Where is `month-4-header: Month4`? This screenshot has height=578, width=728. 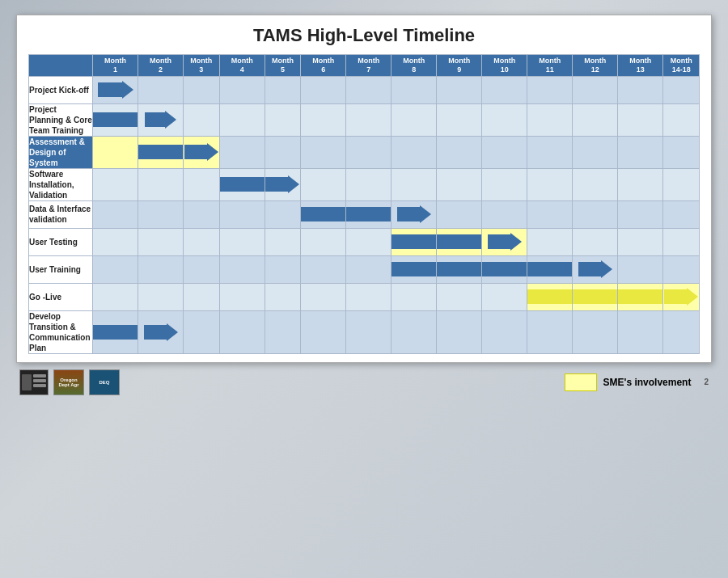
month-4-header: Month4 is located at coordinates (242, 66).